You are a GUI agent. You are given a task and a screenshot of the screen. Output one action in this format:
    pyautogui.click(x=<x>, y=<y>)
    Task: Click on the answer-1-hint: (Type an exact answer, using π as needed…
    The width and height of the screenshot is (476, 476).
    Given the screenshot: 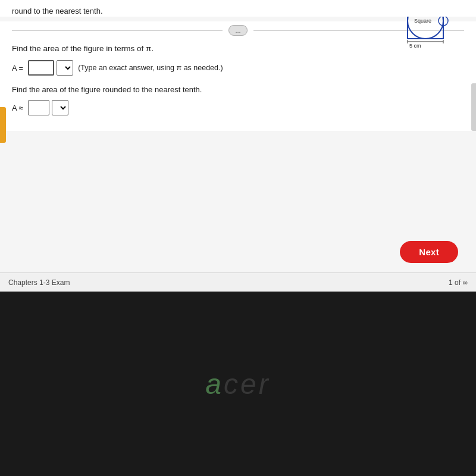 What is the action you would take?
    pyautogui.click(x=151, y=68)
    